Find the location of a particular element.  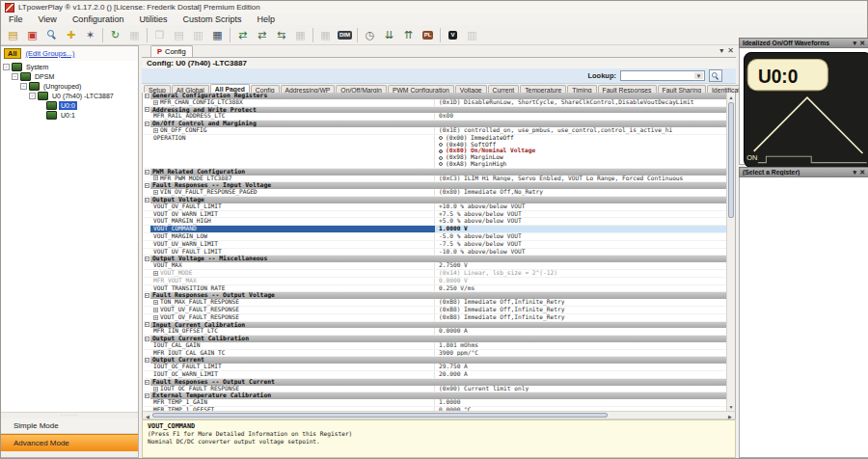

dim-icon: DIM is located at coordinates (345, 35).